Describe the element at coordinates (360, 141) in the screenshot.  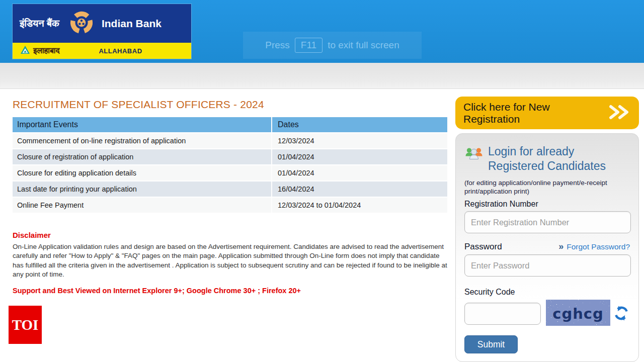
I see `date-cell: 12/03/2024` at that location.